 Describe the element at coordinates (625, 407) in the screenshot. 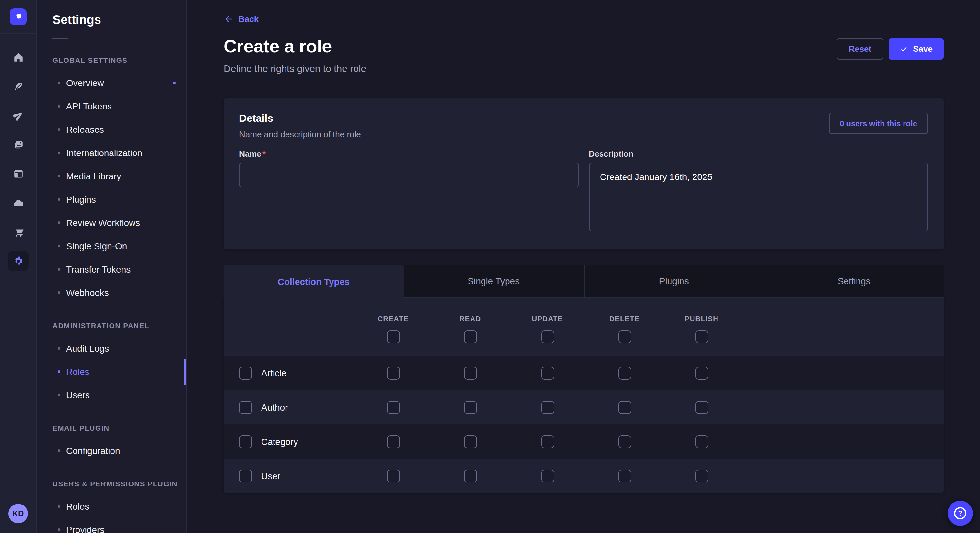

I see `author-delete-checkbox` at that location.